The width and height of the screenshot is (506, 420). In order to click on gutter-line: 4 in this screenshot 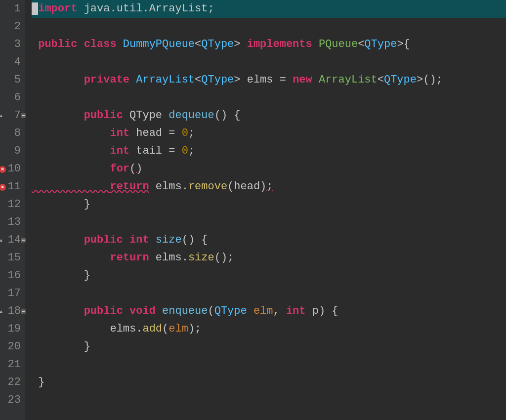, I will do `click(10, 62)`.